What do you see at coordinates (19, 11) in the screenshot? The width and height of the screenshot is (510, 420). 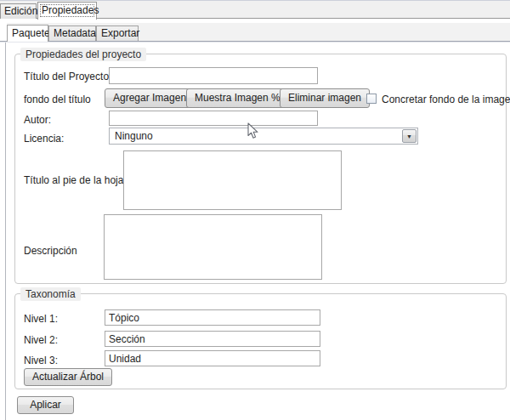 I see `tab-edicion: Edición` at bounding box center [19, 11].